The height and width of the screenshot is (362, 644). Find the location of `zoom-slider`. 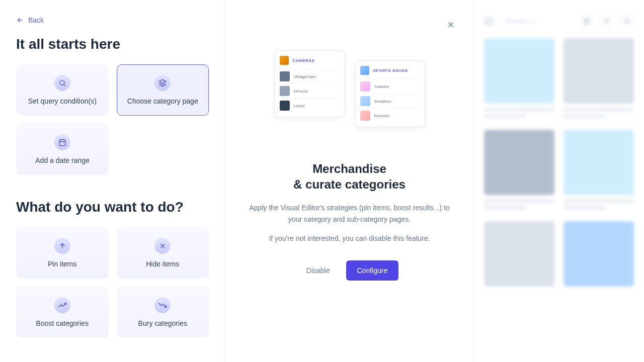

zoom-slider is located at coordinates (521, 21).